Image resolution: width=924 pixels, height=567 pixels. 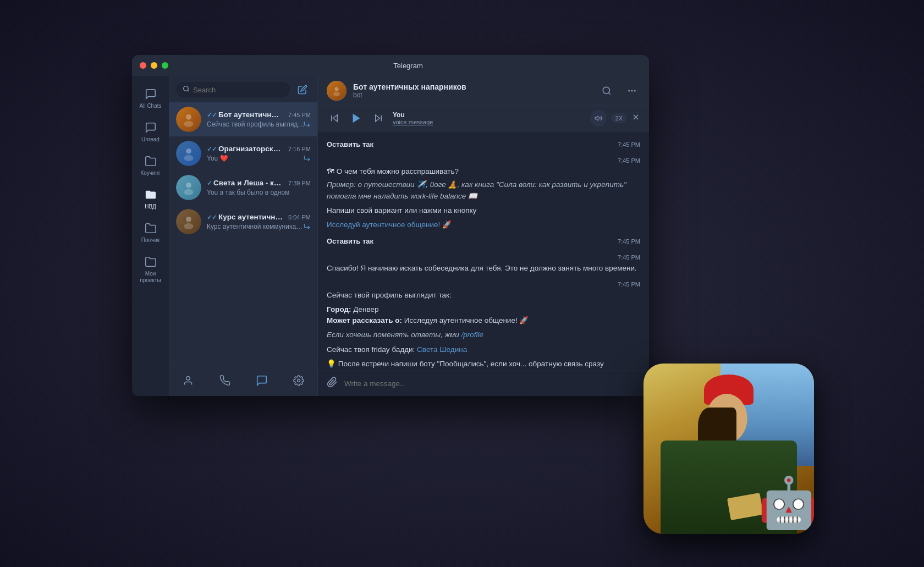 I want to click on sidebar-item-all-chats: All Chats, so click(x=151, y=98).